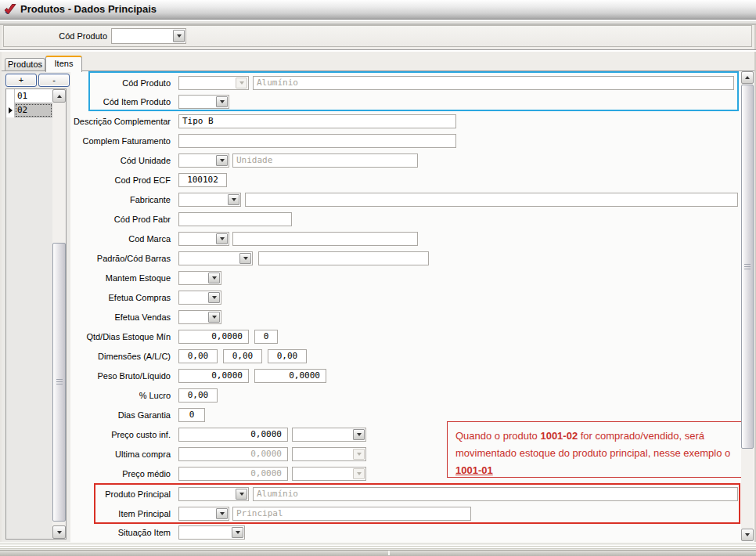 The height and width of the screenshot is (556, 756). What do you see at coordinates (11, 110) in the screenshot?
I see `current-row-pointer-icon` at bounding box center [11, 110].